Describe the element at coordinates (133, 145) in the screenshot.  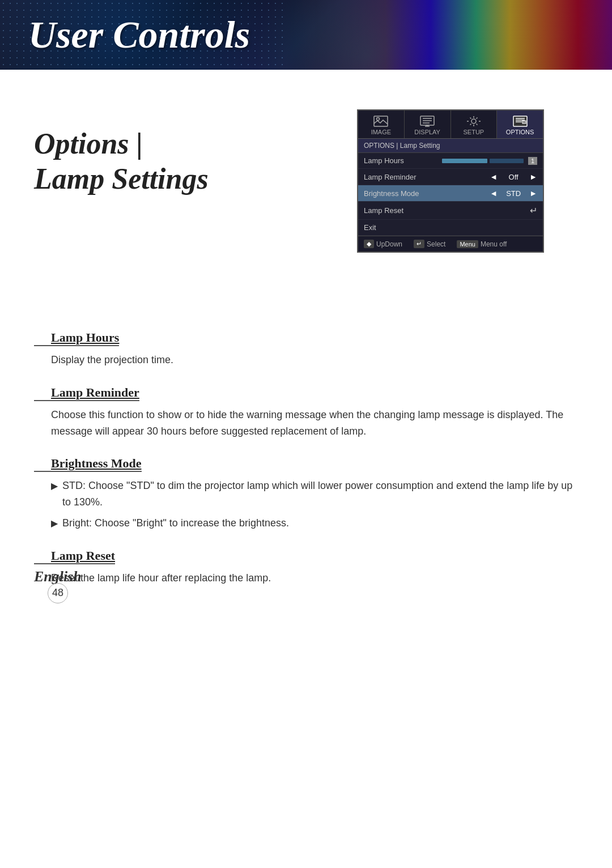
I see `section-title-block: Options | Lamp Settings` at that location.